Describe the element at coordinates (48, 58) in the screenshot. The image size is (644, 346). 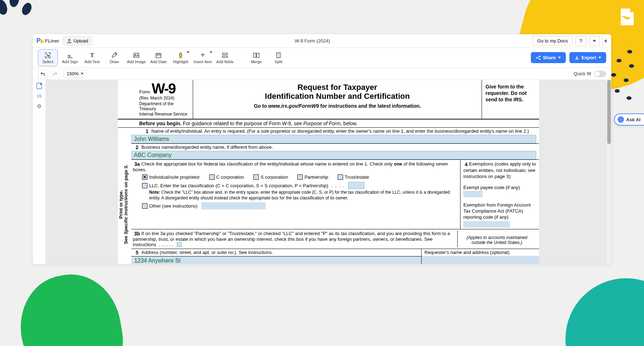
I see `select-tool: Select` at that location.